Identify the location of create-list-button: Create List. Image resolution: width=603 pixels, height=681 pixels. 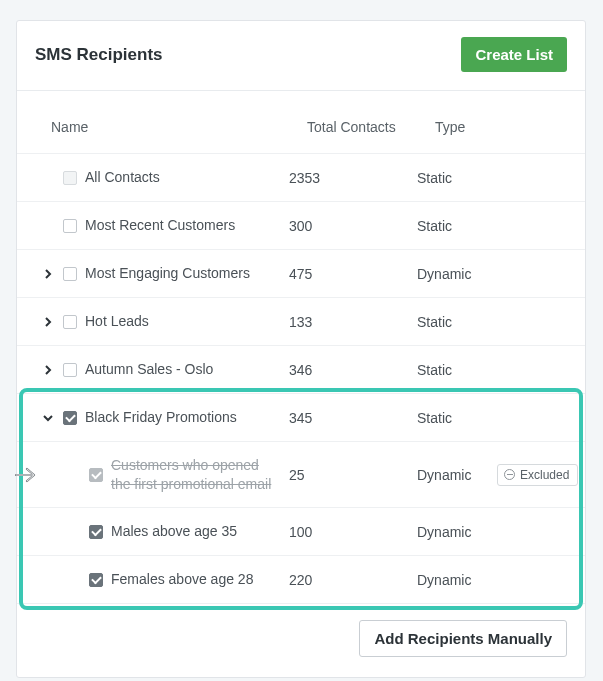
(514, 54).